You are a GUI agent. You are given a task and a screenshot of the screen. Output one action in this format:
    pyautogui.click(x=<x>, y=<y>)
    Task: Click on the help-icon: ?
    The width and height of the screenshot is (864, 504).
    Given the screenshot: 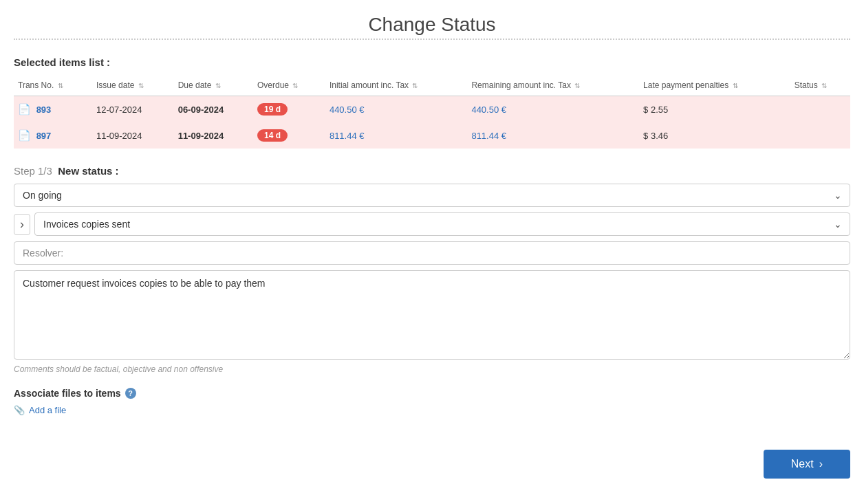 What is the action you would take?
    pyautogui.click(x=131, y=393)
    